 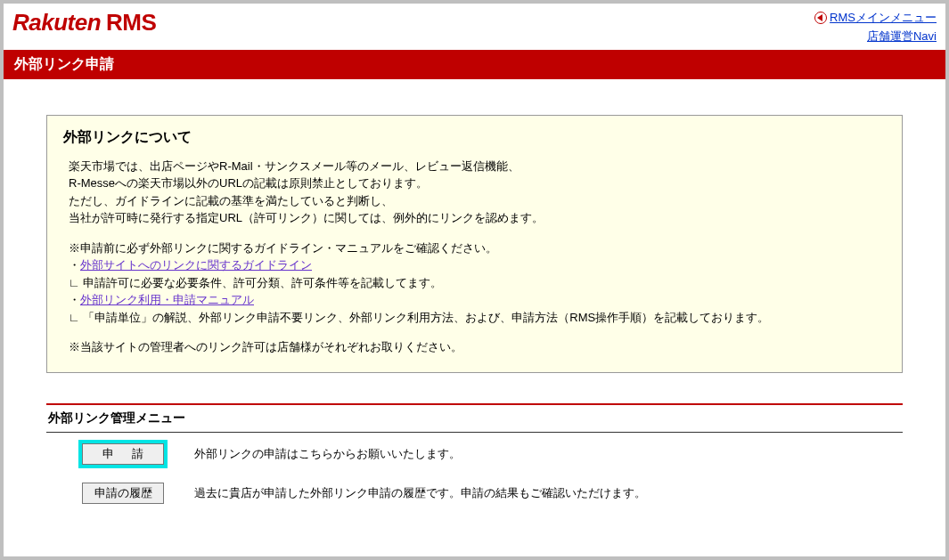 What do you see at coordinates (57, 22) in the screenshot?
I see `logo-main: Rakuten` at bounding box center [57, 22].